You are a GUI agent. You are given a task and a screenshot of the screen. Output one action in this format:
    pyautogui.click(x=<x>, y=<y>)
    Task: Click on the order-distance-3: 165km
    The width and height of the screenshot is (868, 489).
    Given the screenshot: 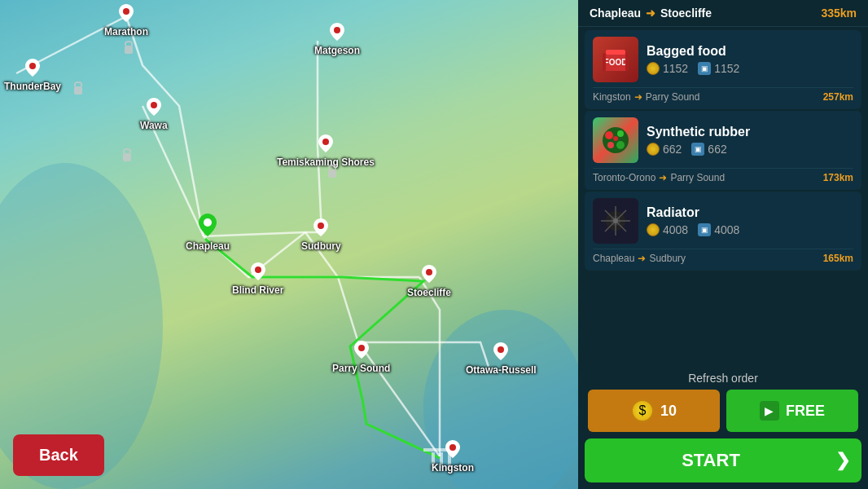 What is the action you would take?
    pyautogui.click(x=839, y=258)
    